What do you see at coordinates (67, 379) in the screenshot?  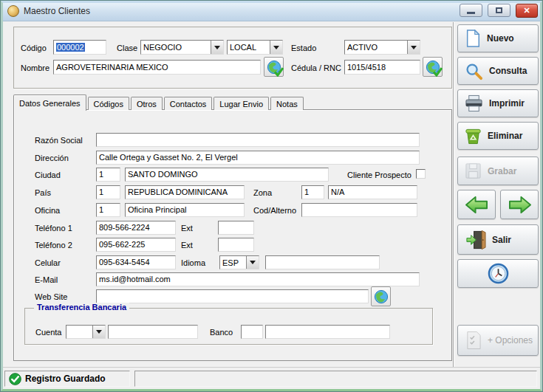 I see `status-message-panel: Registro Guardado` at bounding box center [67, 379].